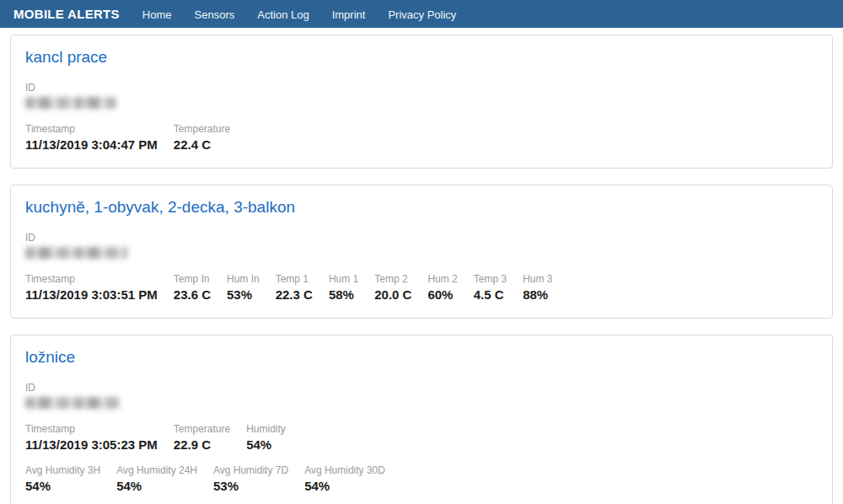 The height and width of the screenshot is (504, 843). What do you see at coordinates (91, 145) in the screenshot?
I see `metric-value: 11/13/2019 3:04:47 PM` at bounding box center [91, 145].